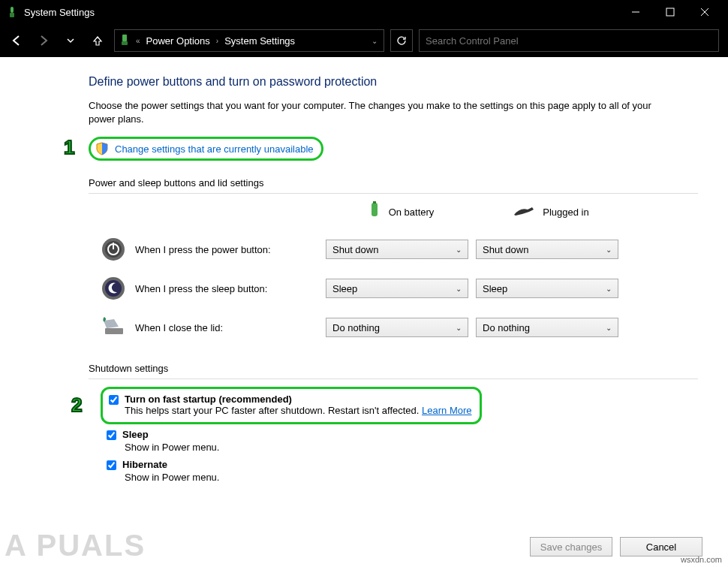  Describe the element at coordinates (71, 41) in the screenshot. I see `recent-dropdown` at that location.